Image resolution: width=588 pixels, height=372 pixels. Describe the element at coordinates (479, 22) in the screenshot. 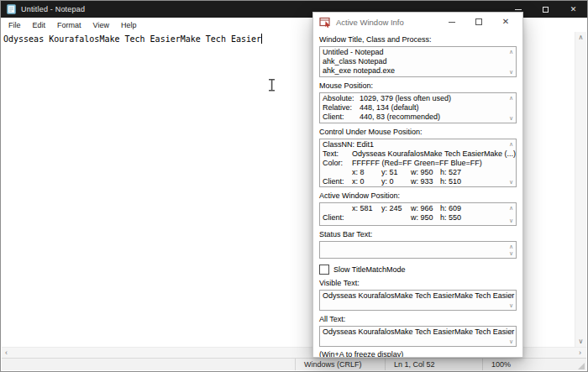

I see `spy-maximize-button` at that location.